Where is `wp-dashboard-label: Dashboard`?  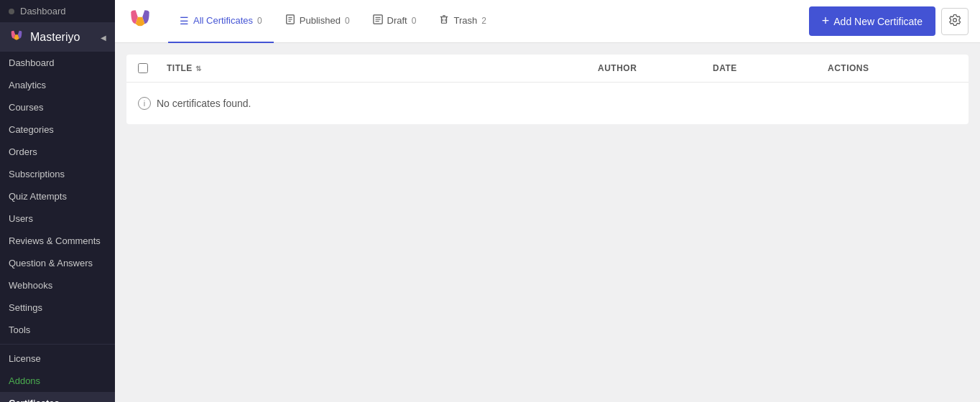 wp-dashboard-label: Dashboard is located at coordinates (43, 11).